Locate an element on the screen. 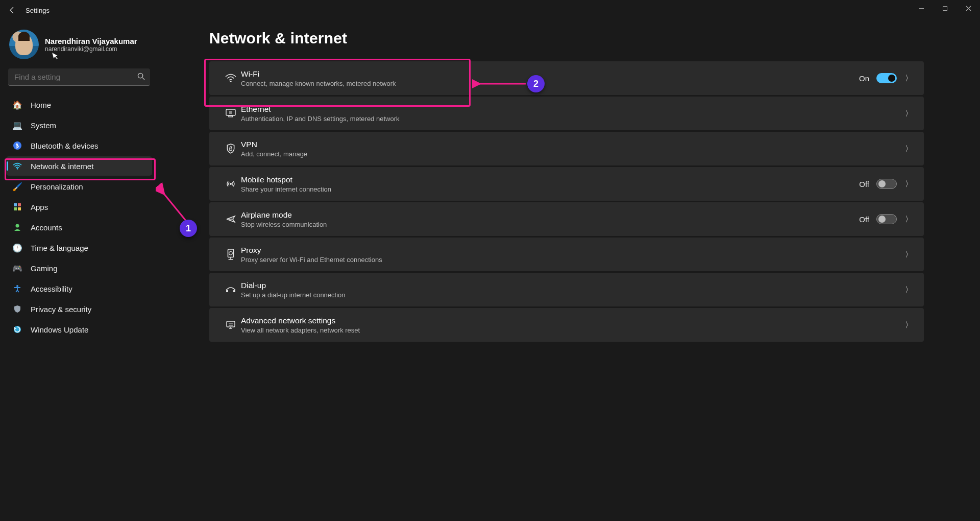 This screenshot has height=521, width=980. row-title: Ethernet is located at coordinates (573, 109).